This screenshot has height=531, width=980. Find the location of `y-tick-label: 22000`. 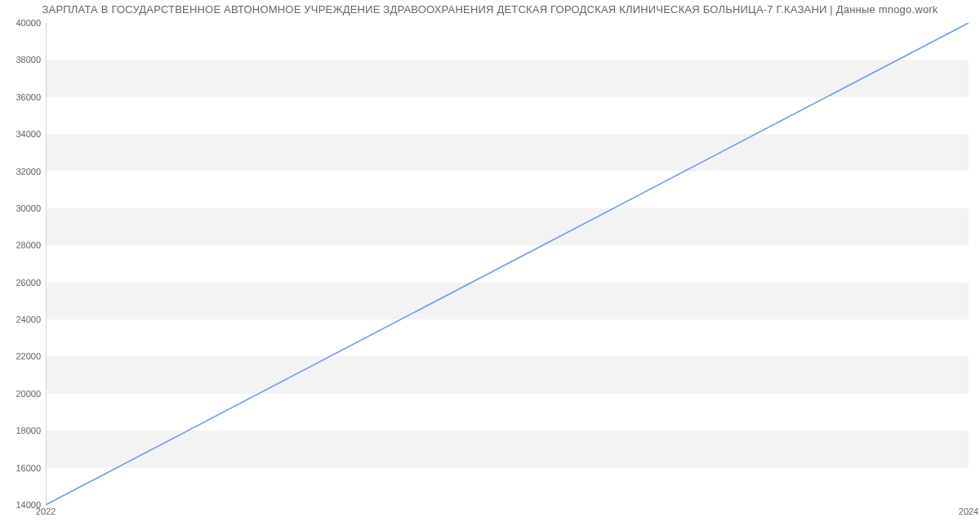

y-tick-label: 22000 is located at coordinates (28, 356).